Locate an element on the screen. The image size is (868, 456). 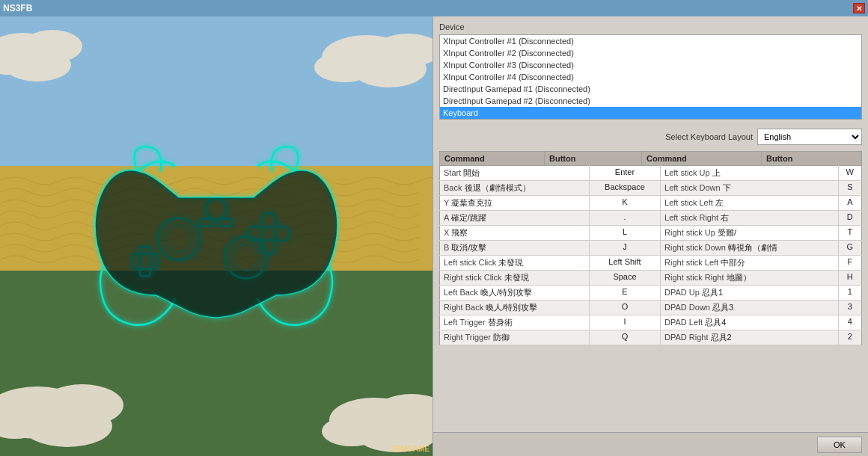
table-row: Y 凝葉查克拉 K Left stick Left 左 A is located at coordinates (651, 203).